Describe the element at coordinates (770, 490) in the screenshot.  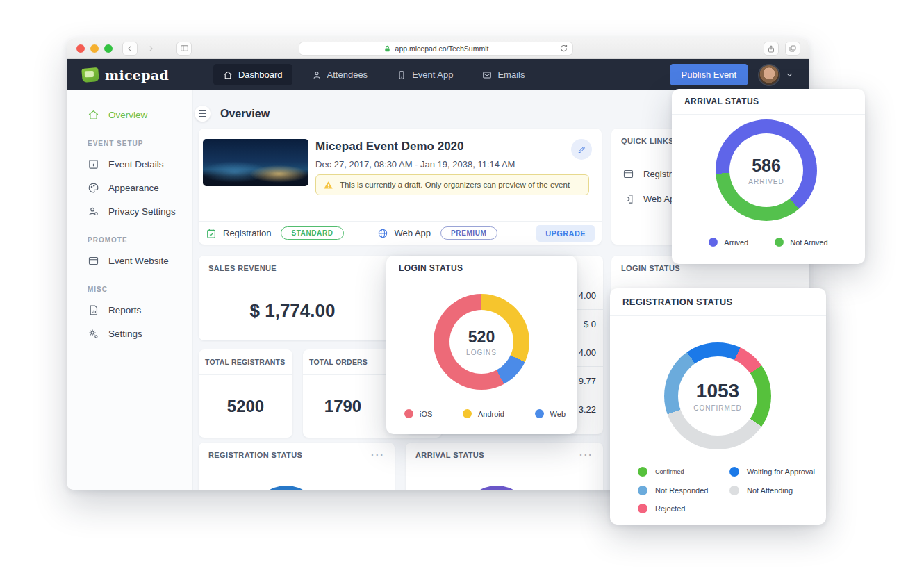
I see `legend-label: Not Attending` at that location.